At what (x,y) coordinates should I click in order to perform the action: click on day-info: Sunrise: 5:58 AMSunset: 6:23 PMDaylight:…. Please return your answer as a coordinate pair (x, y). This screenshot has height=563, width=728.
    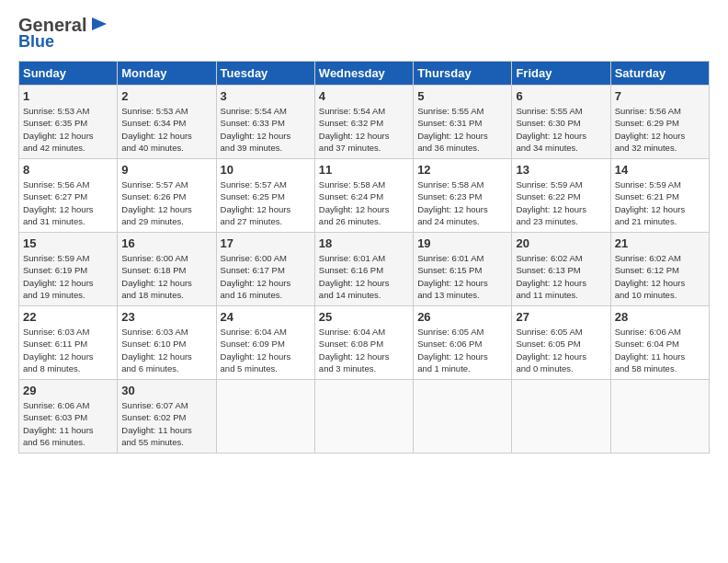
    Looking at the image, I should click on (462, 202).